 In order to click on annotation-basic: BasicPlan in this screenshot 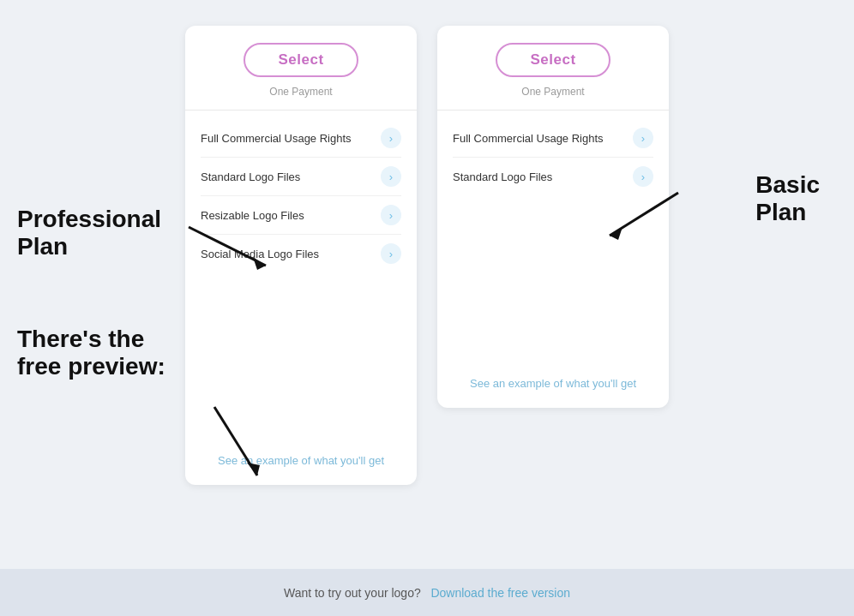, I will do `click(787, 199)`.